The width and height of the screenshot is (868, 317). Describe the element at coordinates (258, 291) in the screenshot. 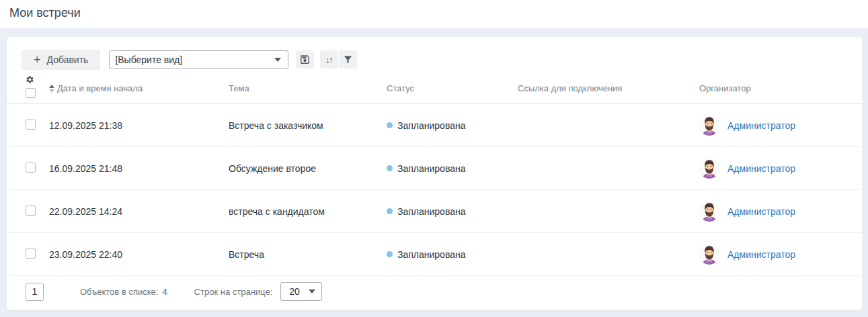

I see `rows-per-page-group: Строк на странице: 20` at that location.